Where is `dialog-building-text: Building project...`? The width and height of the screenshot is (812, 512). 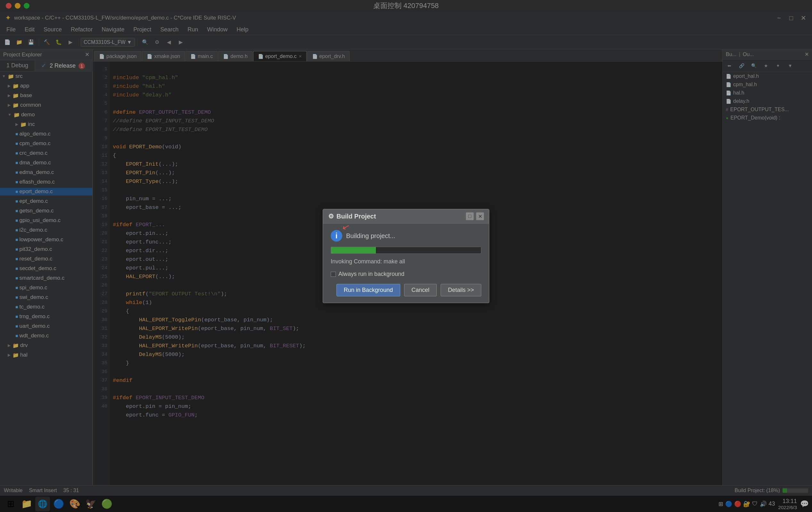
dialog-building-text: Building project... is located at coordinates (371, 236).